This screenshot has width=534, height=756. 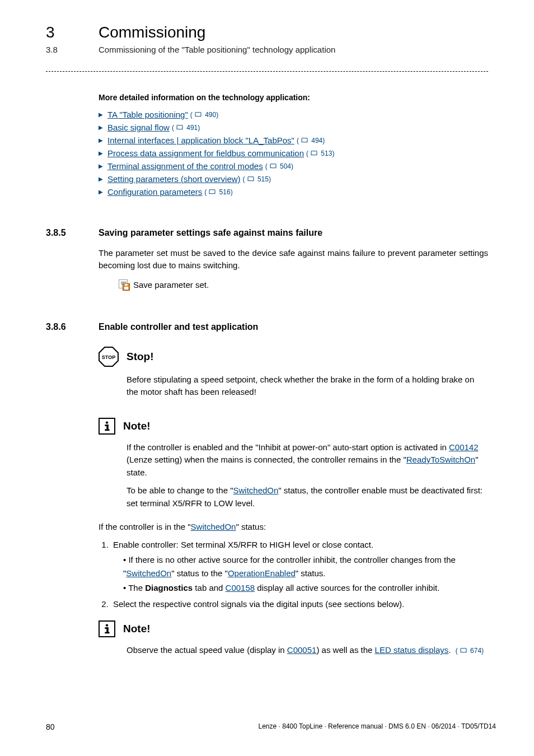 I want to click on reference-link: Basic signal flow, so click(x=139, y=128).